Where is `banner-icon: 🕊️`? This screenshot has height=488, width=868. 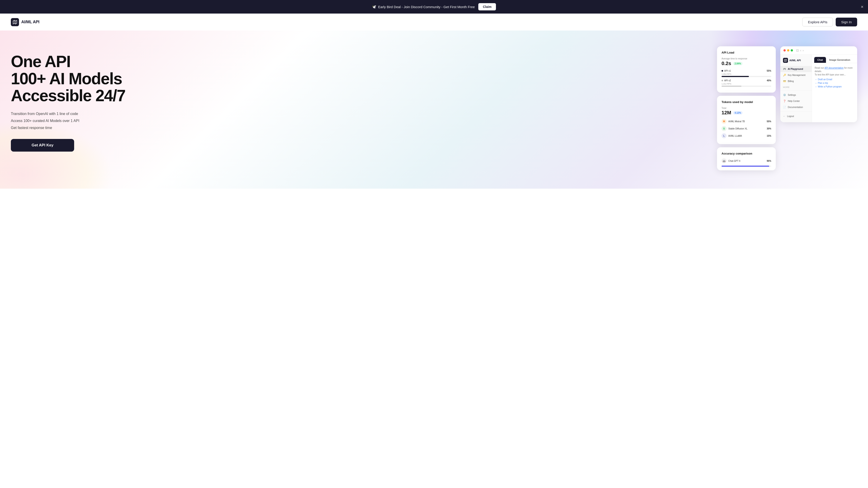
banner-icon: 🕊️ is located at coordinates (374, 7).